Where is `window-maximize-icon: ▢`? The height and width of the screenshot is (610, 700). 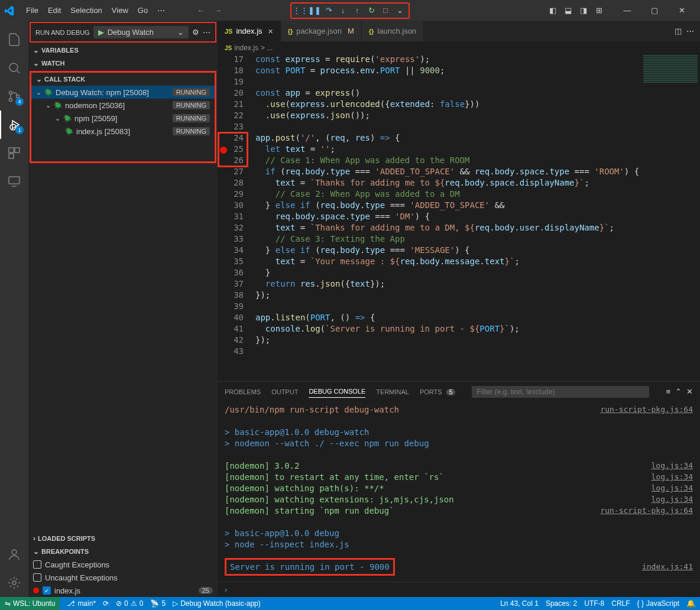 window-maximize-icon: ▢ is located at coordinates (654, 11).